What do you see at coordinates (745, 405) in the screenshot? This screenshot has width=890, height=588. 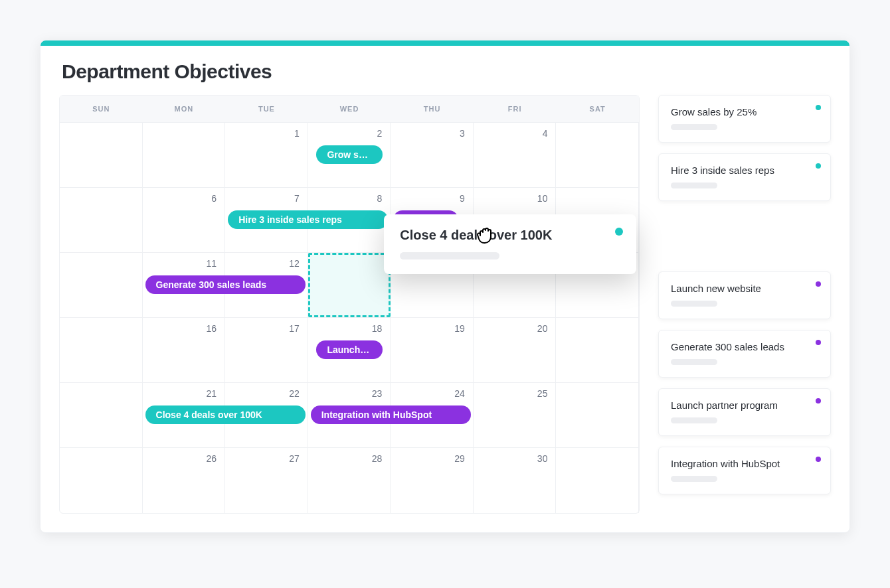 I see `sidebar-card-title: Launch partner program` at bounding box center [745, 405].